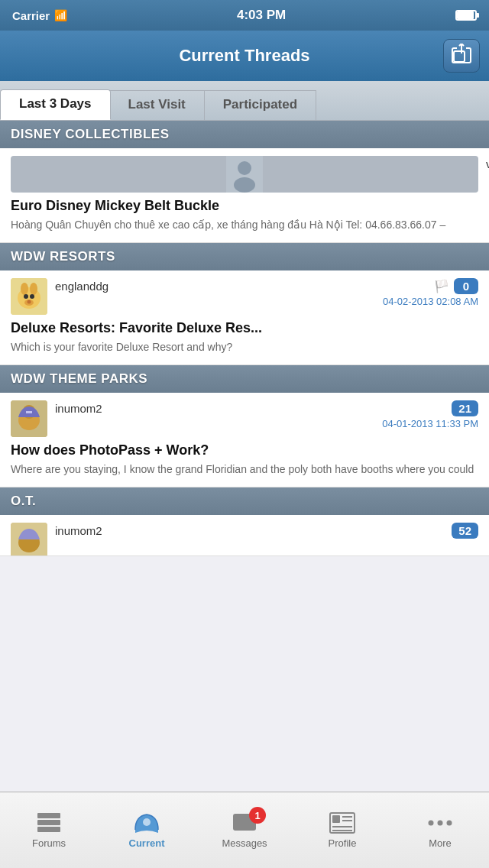  I want to click on thread-meta: viethunghq 📎 4 04-02-2013 03:06 AM, so click(487, 170).